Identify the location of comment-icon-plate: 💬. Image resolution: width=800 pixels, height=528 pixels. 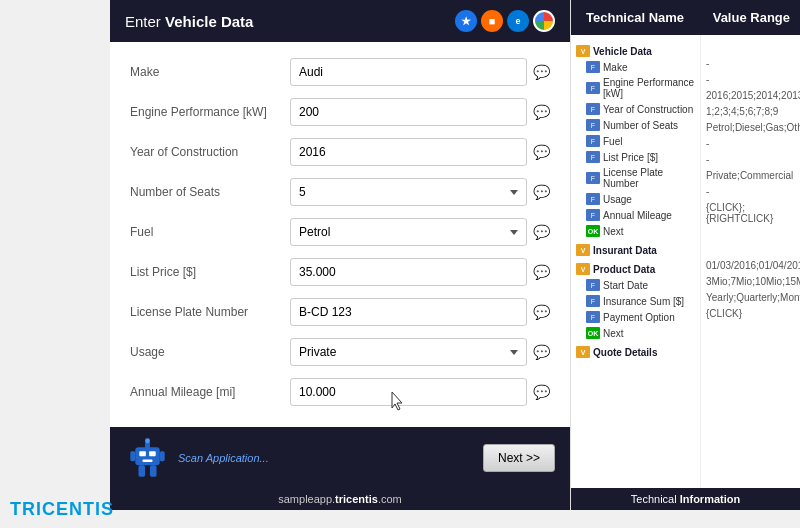
(542, 312).